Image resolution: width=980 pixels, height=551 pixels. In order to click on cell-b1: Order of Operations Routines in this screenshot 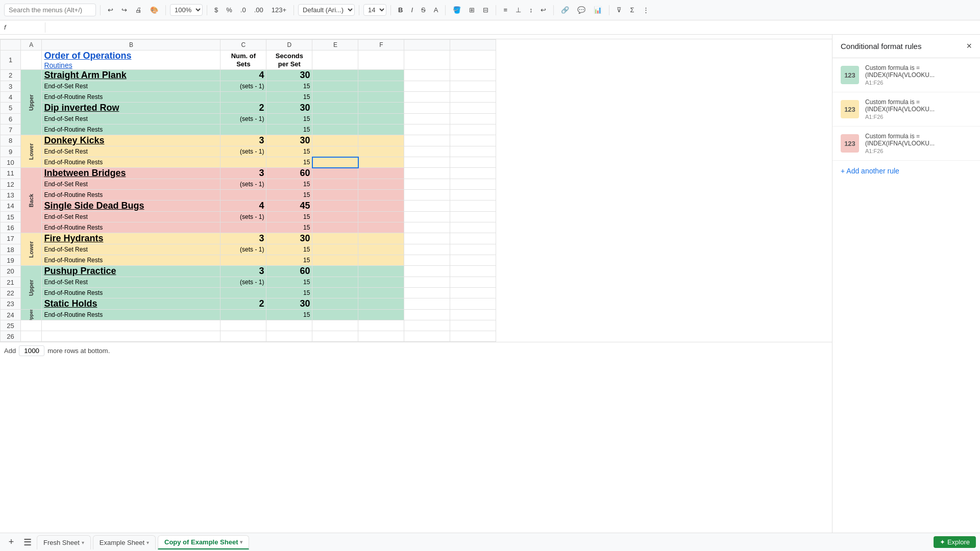, I will do `click(131, 60)`.